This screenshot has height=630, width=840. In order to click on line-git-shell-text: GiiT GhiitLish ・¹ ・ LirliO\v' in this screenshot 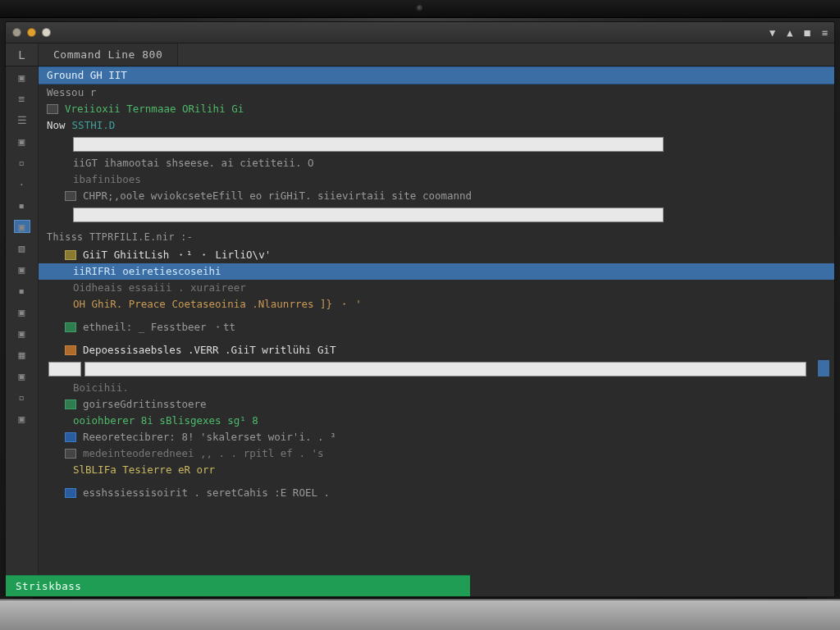, I will do `click(177, 254)`.